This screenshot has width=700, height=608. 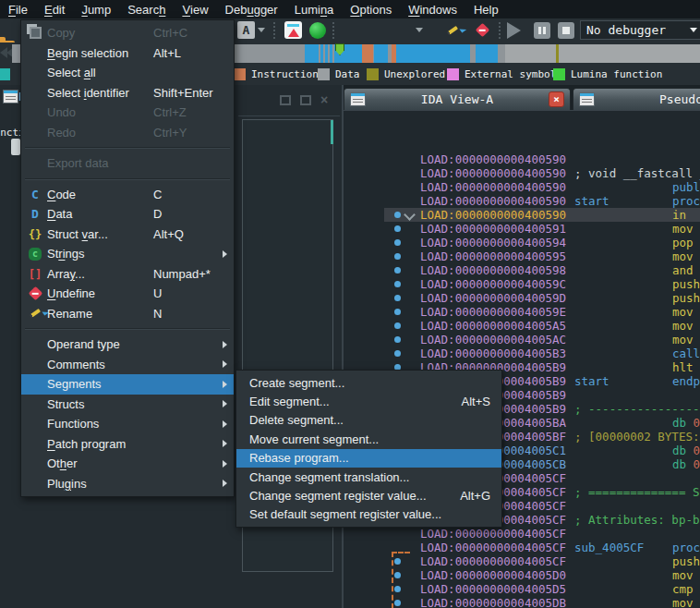 What do you see at coordinates (96, 9) in the screenshot?
I see `menubar-item: Jump` at bounding box center [96, 9].